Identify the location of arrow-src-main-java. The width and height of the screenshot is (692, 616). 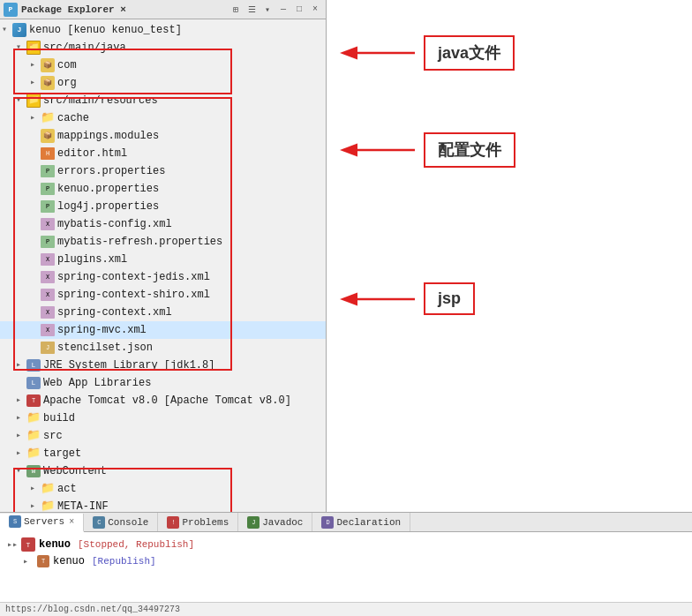
(21, 48).